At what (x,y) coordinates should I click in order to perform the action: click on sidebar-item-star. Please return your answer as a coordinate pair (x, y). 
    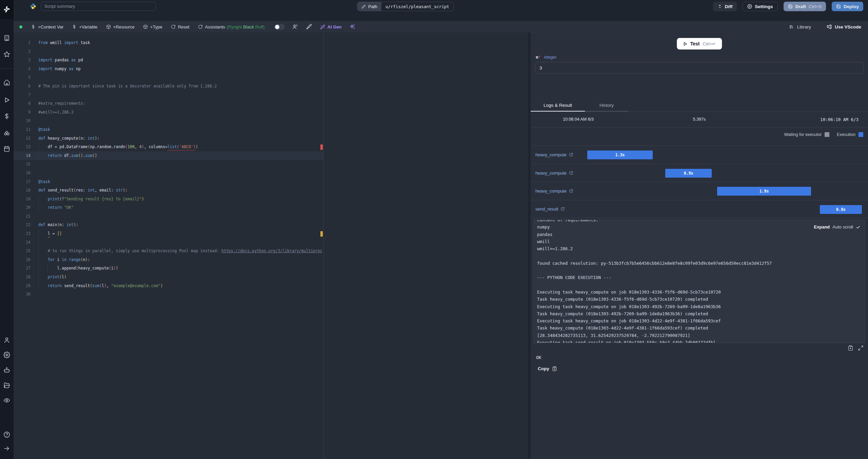
    Looking at the image, I should click on (7, 54).